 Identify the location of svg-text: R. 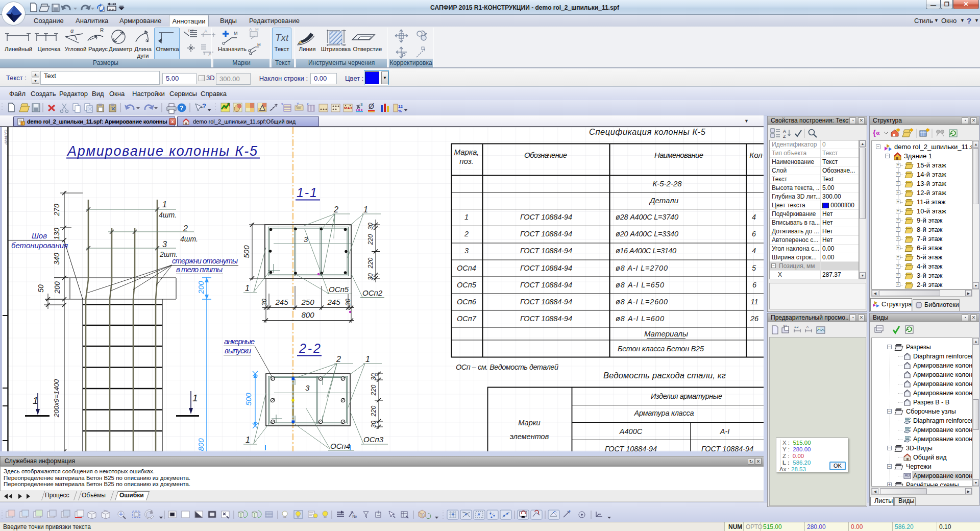
(102, 31).